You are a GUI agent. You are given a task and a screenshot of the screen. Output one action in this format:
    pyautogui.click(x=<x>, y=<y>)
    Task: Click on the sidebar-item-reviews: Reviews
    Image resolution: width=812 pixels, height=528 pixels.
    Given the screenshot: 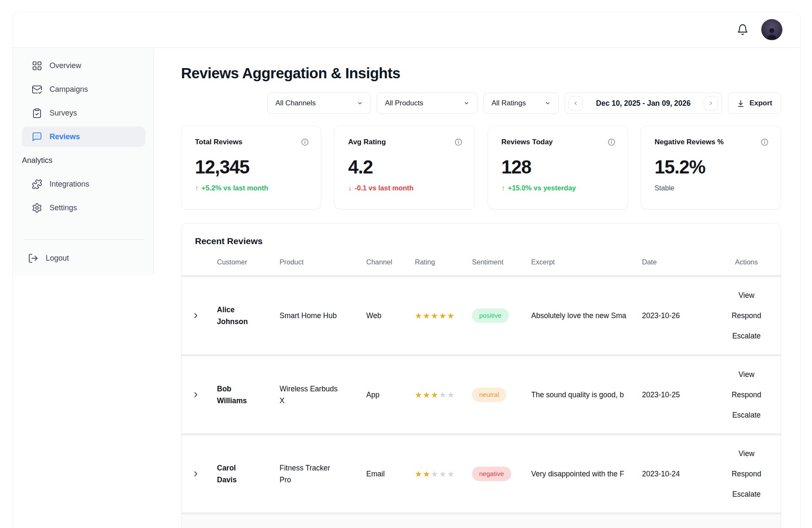 What is the action you would take?
    pyautogui.click(x=84, y=137)
    